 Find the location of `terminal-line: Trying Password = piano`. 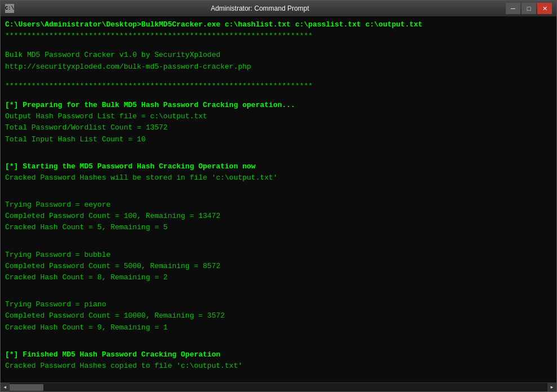

terminal-line: Trying Password = piano is located at coordinates (278, 305).